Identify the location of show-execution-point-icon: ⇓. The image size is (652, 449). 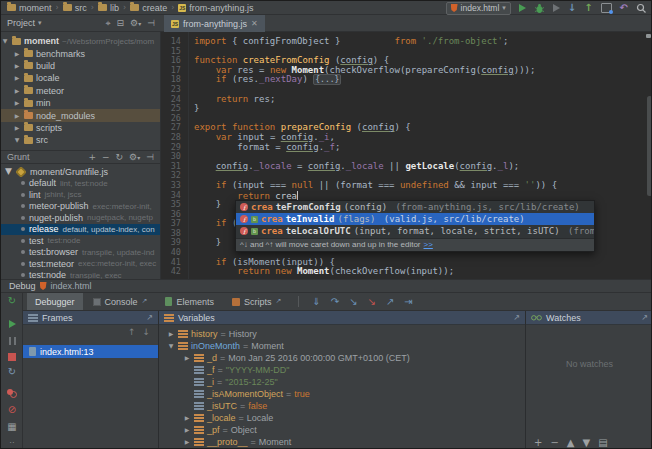
(316, 302).